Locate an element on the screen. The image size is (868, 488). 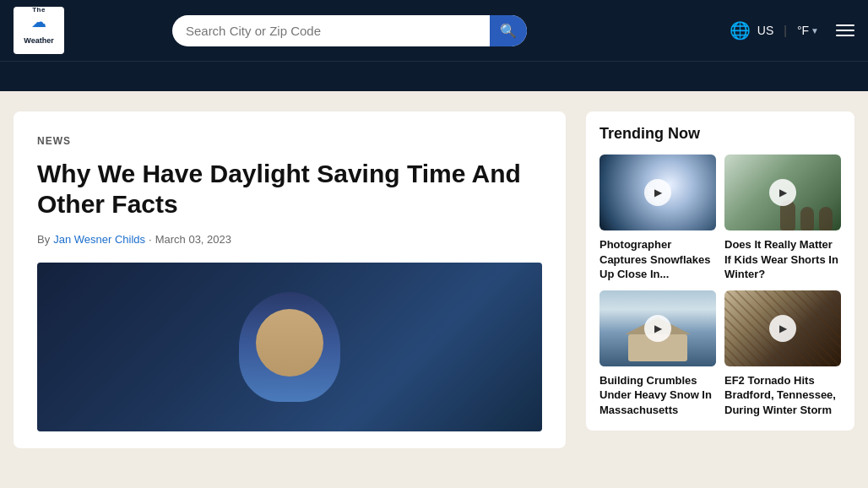
search-bar: 🔍 is located at coordinates (350, 30).